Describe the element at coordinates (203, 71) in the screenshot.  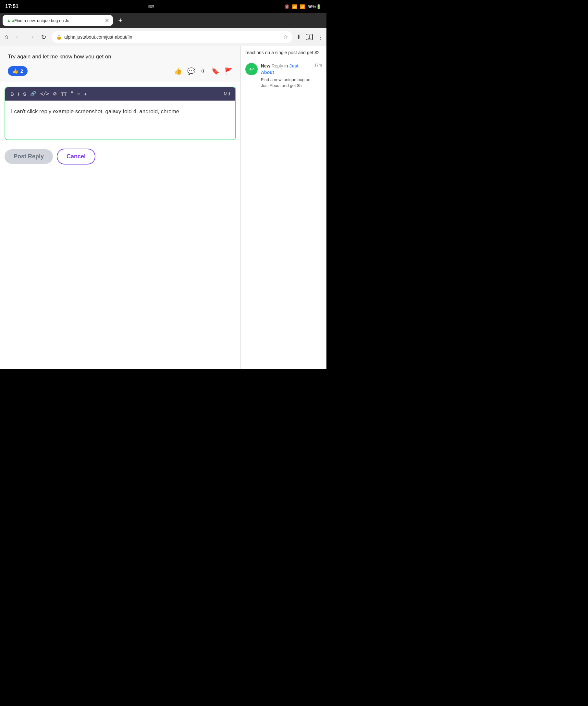
I see `reaction-icons: 👍 💬 ✈ 🔖 🚩` at that location.